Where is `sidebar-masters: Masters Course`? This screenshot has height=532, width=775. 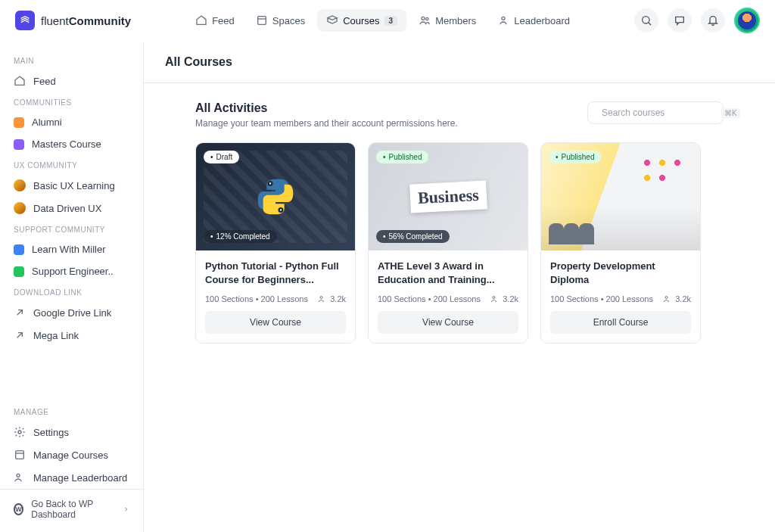 sidebar-masters: Masters Course is located at coordinates (71, 144).